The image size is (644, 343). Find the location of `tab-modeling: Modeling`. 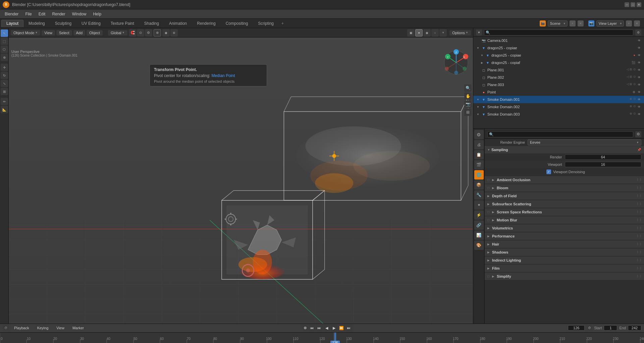

tab-modeling: Modeling is located at coordinates (37, 23).